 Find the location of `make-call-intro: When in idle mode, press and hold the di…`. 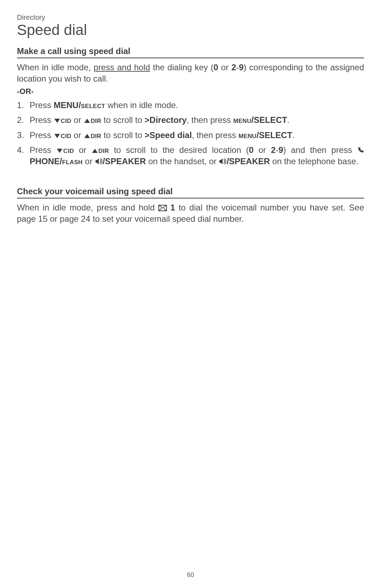

make-call-intro: When in idle mode, press and hold the di… is located at coordinates (190, 73).